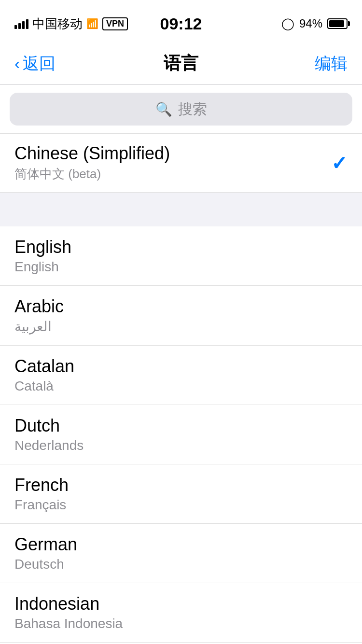 The image size is (362, 644). What do you see at coordinates (288, 24) in the screenshot?
I see `location-icon: ◯` at bounding box center [288, 24].